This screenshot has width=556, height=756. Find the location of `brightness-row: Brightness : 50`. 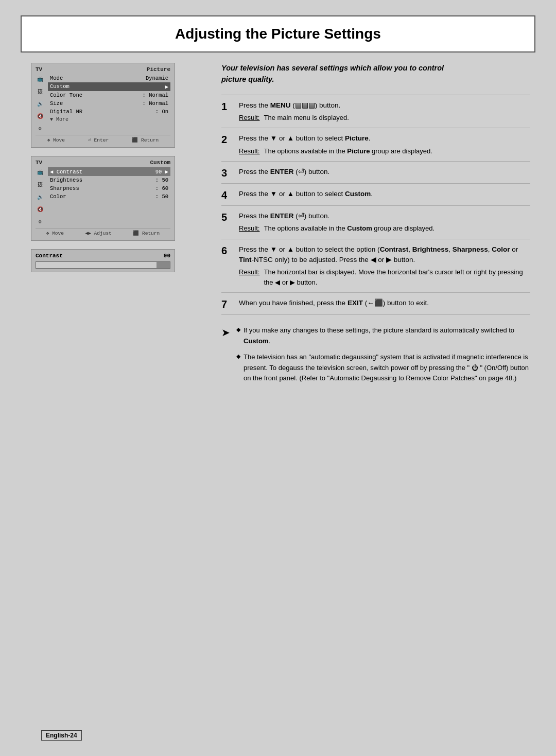

brightness-row: Brightness : 50 is located at coordinates (109, 180).